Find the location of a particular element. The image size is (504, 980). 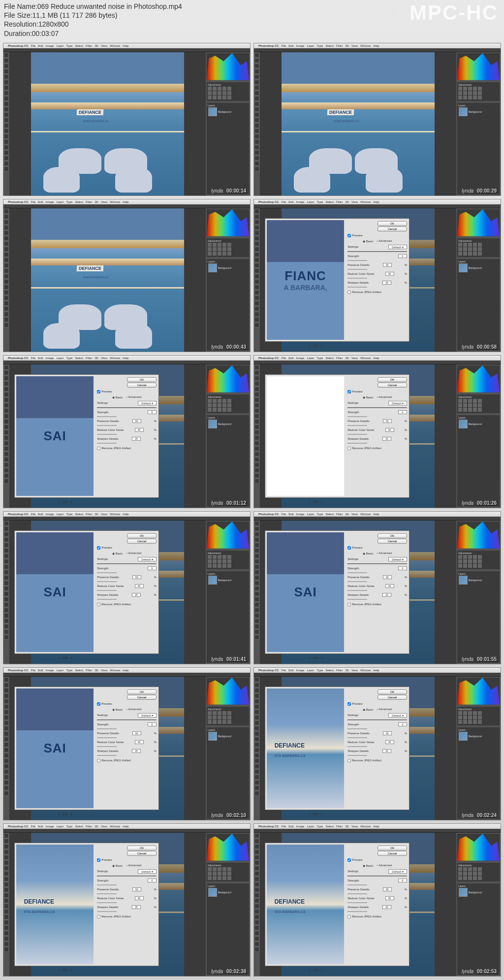

dialog-preview: DEFIANCE NTA BARBARA,CA is located at coordinates (305, 749).